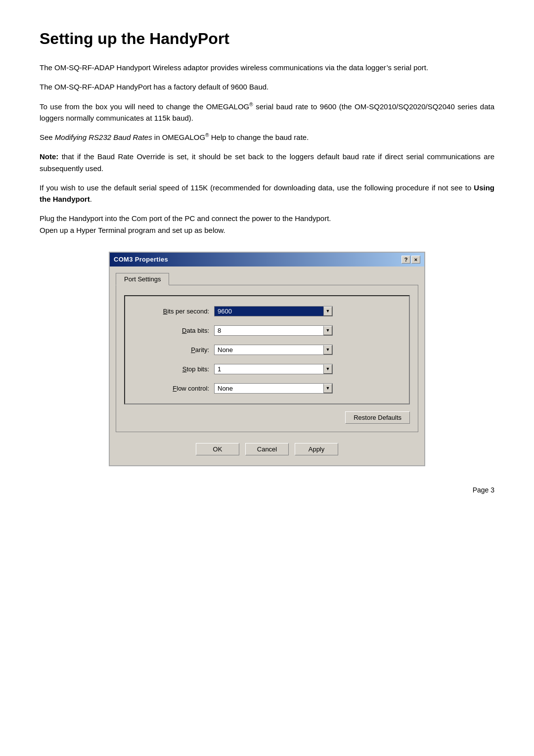 This screenshot has width=534, height=756. What do you see at coordinates (416, 260) in the screenshot?
I see `close-button: ×` at bounding box center [416, 260].